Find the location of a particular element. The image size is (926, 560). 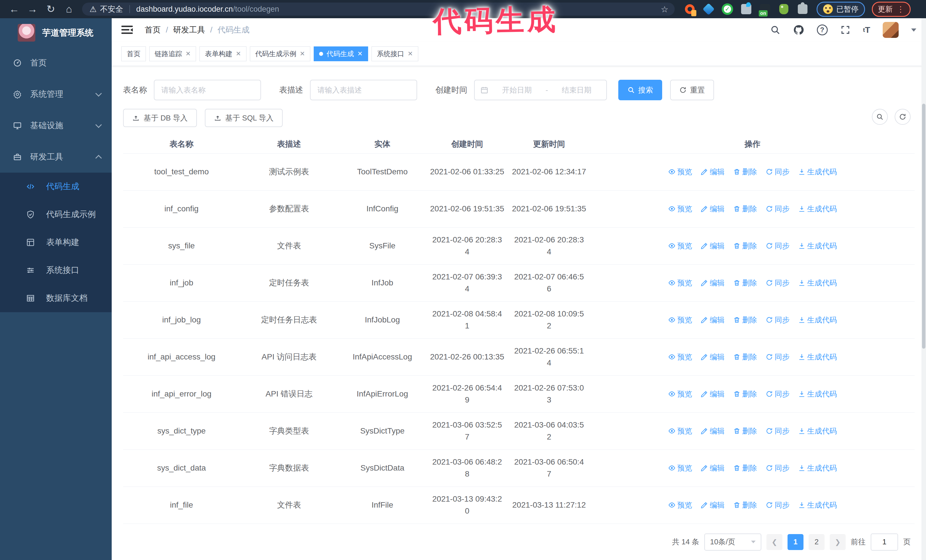

reset-button: 重置 is located at coordinates (692, 90).